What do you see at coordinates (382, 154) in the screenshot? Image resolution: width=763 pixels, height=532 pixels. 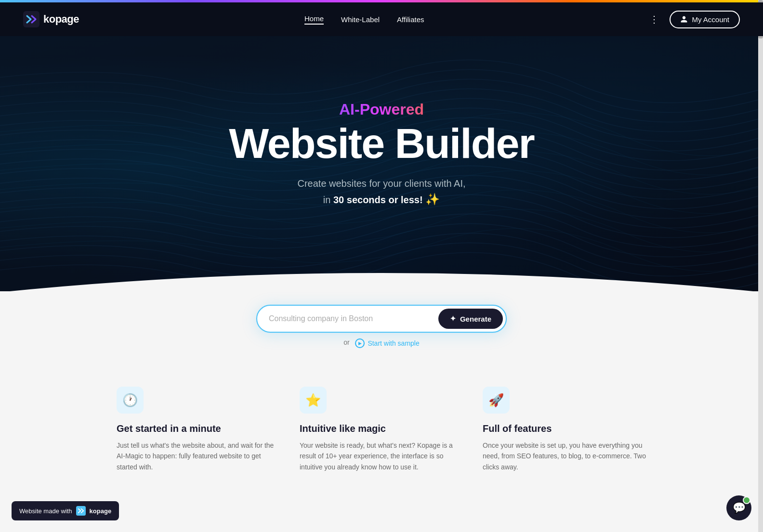 I see `hero-content: AI-Powered Website Builder Create websit…` at bounding box center [382, 154].